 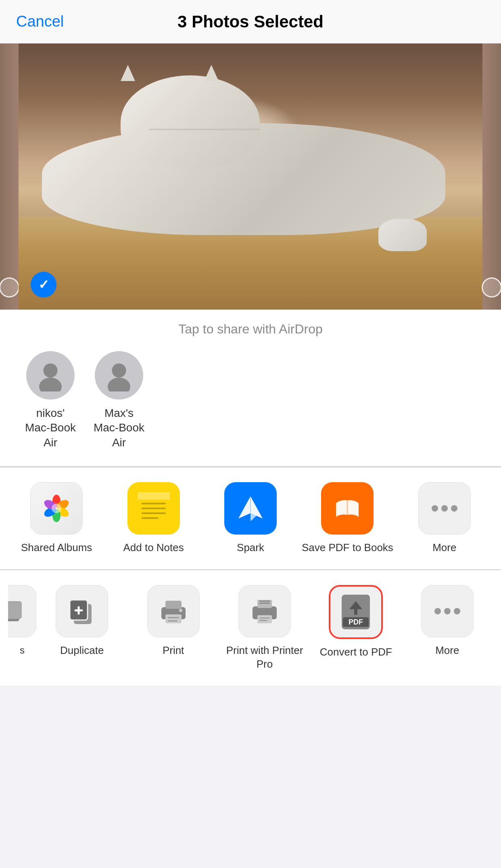 I want to click on action-spark: Spark, so click(x=250, y=518).